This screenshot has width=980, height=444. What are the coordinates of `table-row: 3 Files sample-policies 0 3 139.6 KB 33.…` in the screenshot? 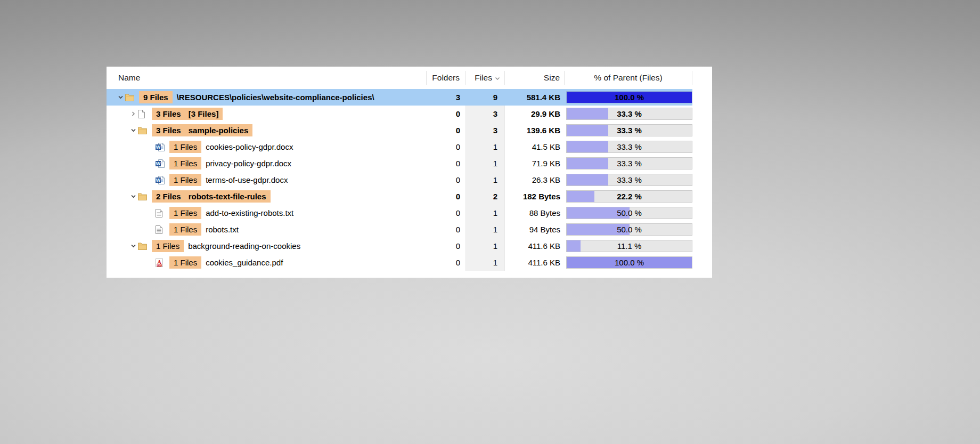 It's located at (399, 130).